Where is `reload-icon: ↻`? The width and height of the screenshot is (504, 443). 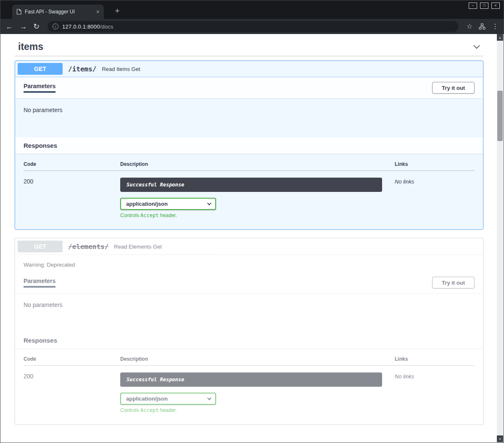 reload-icon: ↻ is located at coordinates (36, 26).